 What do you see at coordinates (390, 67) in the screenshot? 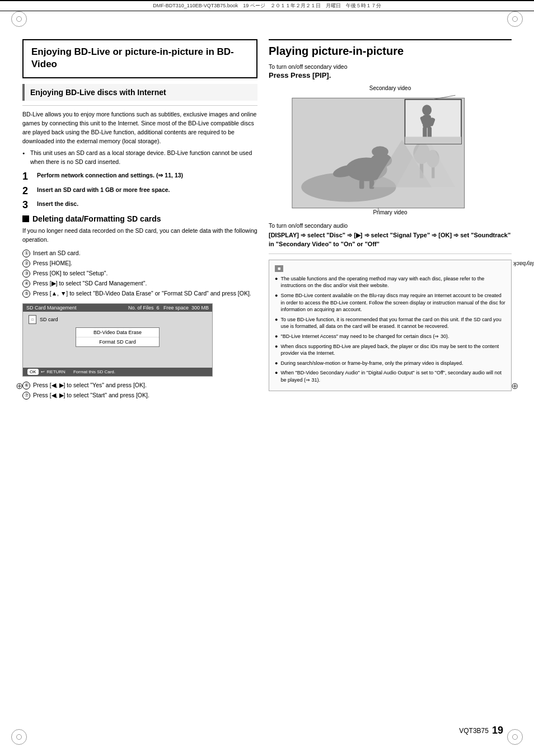
I see `instruction-1-label: To turn on/off secondary video` at bounding box center [390, 67].